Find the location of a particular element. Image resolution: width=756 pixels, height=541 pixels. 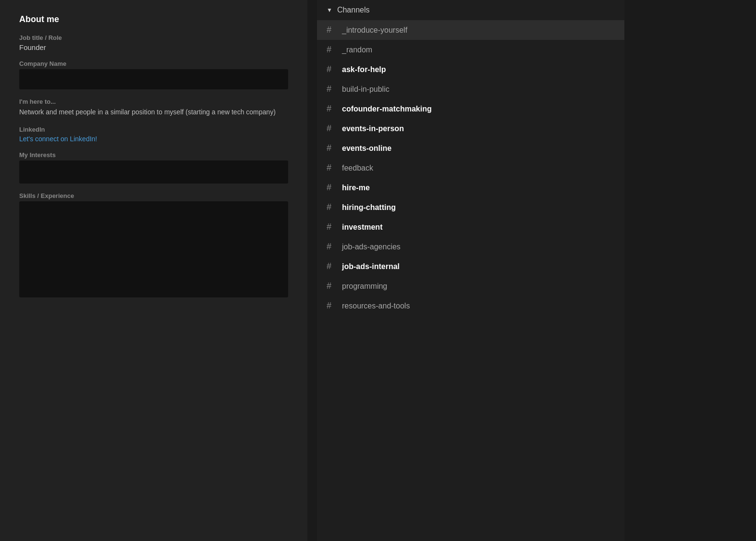

channel-item: #job-ads-internal is located at coordinates (471, 266).